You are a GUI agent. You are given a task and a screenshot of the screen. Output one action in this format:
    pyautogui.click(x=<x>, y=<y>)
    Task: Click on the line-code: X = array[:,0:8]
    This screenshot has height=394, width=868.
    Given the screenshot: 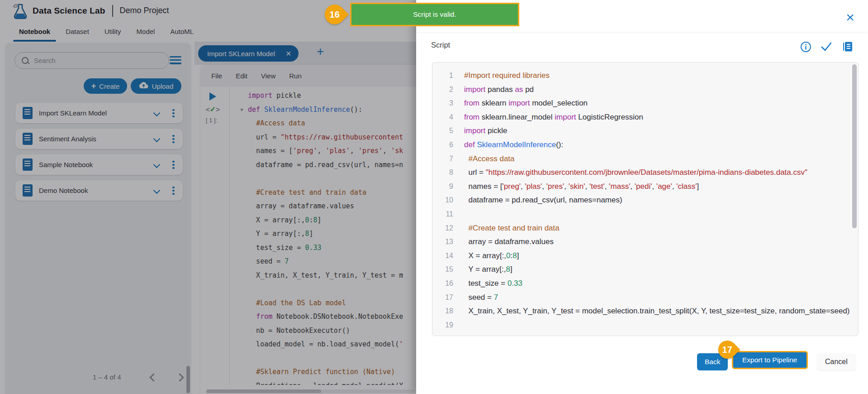 What is the action you would take?
    pyautogui.click(x=656, y=256)
    